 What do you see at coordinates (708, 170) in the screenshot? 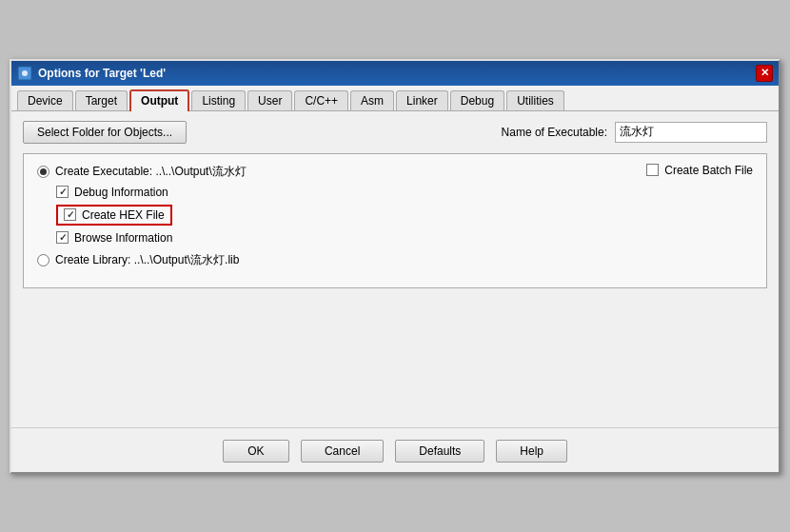
I see `create-batch-label: Create Batch File` at bounding box center [708, 170].